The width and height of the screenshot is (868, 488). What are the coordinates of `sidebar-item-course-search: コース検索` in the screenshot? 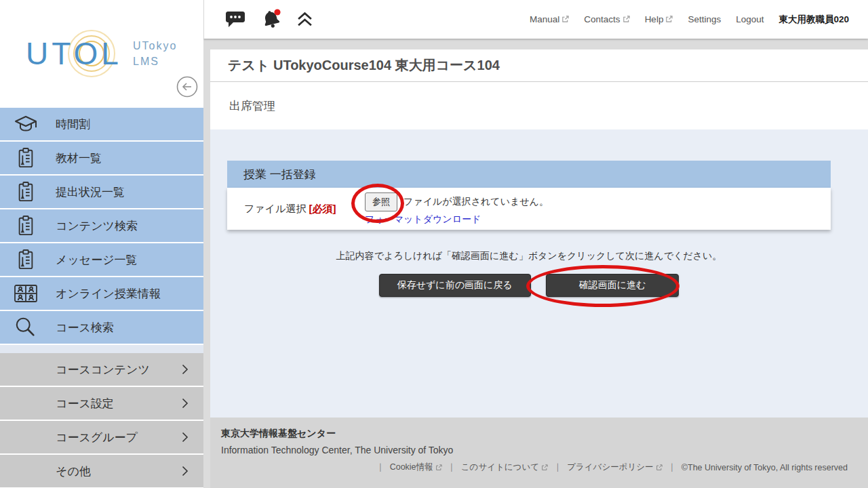 It's located at (102, 327).